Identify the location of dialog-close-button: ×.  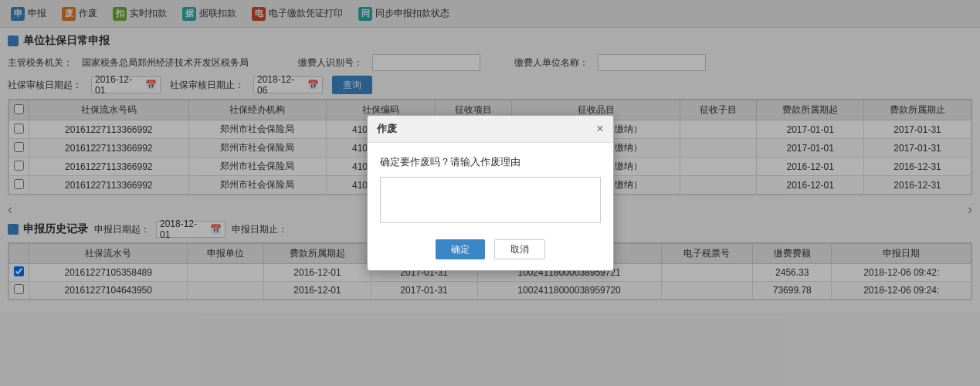
(599, 129).